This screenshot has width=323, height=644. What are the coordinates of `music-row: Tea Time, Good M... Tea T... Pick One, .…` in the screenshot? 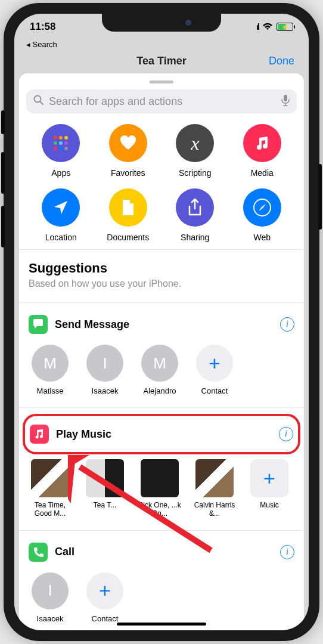 It's located at (162, 489).